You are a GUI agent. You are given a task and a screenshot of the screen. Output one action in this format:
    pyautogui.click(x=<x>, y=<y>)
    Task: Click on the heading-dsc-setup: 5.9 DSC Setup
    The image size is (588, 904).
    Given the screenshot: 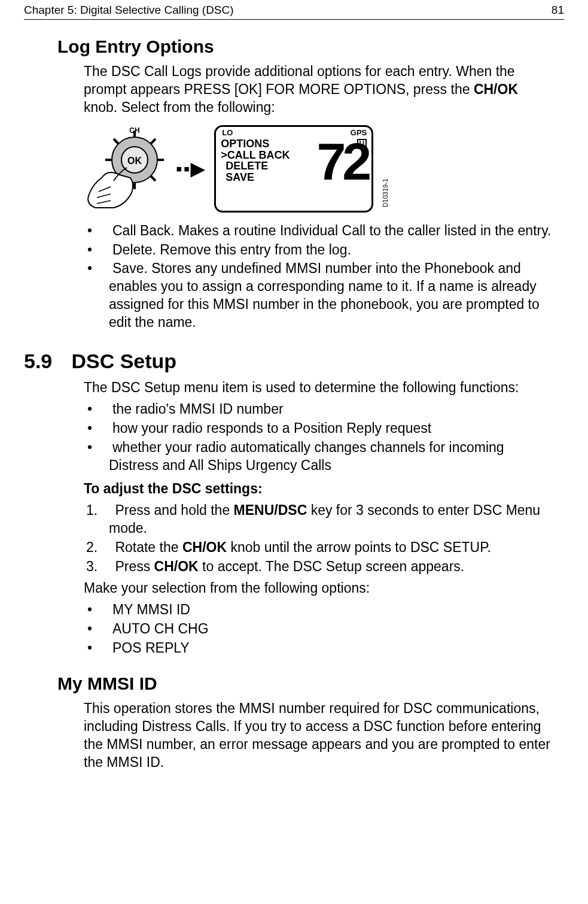 What is the action you would take?
    pyautogui.click(x=294, y=362)
    